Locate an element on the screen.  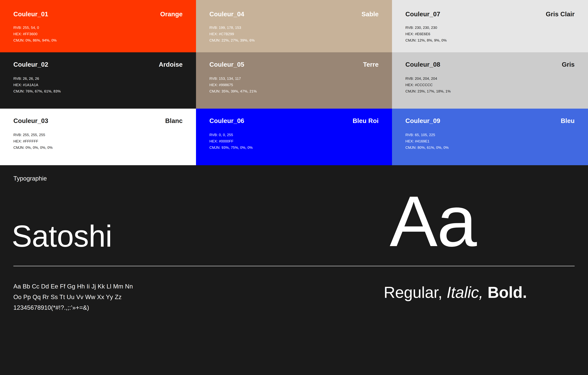
color-card-couleur-06: Couleur_06 Bleu Roi RVB: 0, 0, 255 HEX: … is located at coordinates (294, 137).